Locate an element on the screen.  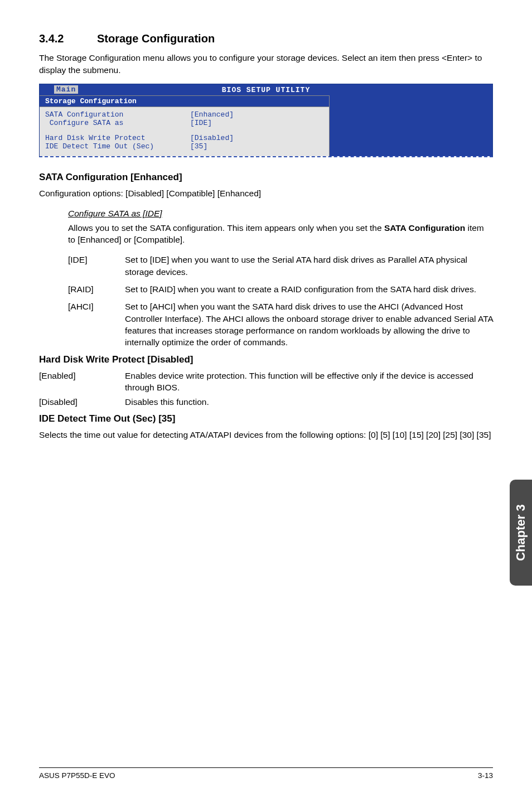
bios-row: Hard Disk Write Protect[Disabled] is located at coordinates (184, 138).